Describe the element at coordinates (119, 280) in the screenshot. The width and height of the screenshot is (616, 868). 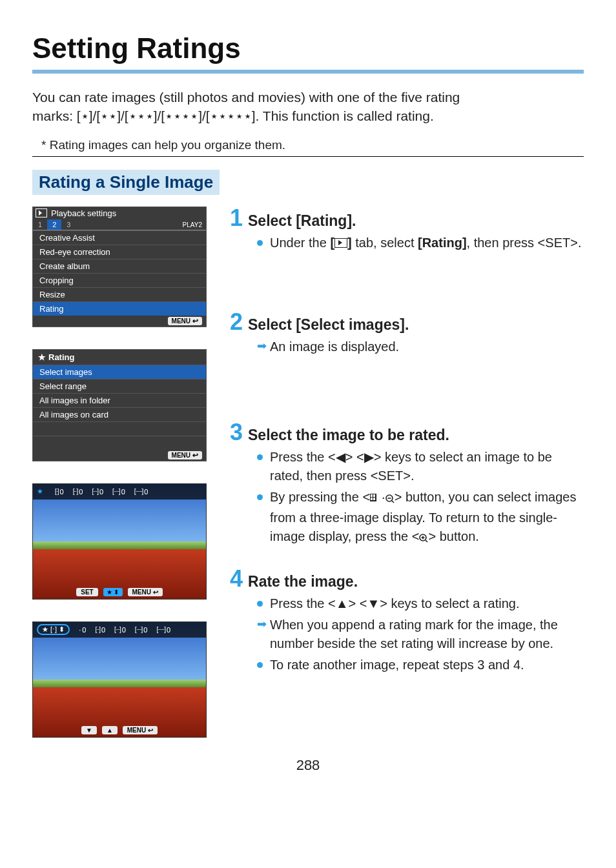
I see `ss1-item-cropping: Cropping` at that location.